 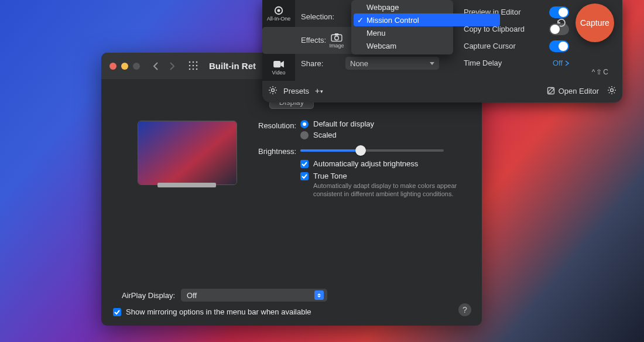 What do you see at coordinates (402, 33) in the screenshot?
I see `dropdown-item-menu: Menu` at bounding box center [402, 33].